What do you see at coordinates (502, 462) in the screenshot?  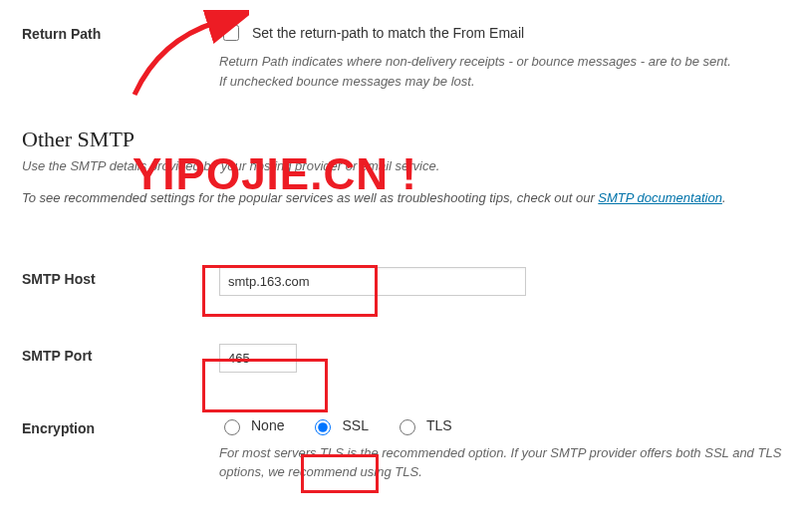 I see `encryption-desc: For most servers TLS is the recommended …` at bounding box center [502, 462].